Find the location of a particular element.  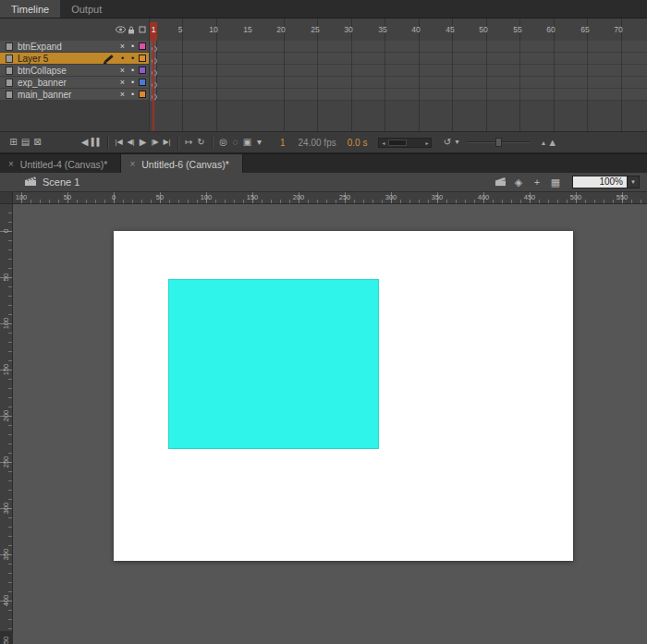

outline-all-layers-icon is located at coordinates (142, 30).